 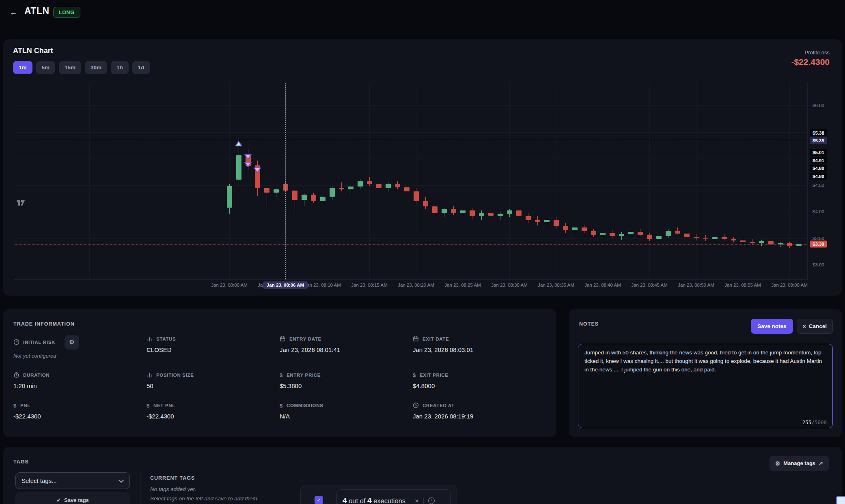 What do you see at coordinates (479, 350) in the screenshot?
I see `trade-info-value: Jan 23, 2026 08:03:01` at bounding box center [479, 350].